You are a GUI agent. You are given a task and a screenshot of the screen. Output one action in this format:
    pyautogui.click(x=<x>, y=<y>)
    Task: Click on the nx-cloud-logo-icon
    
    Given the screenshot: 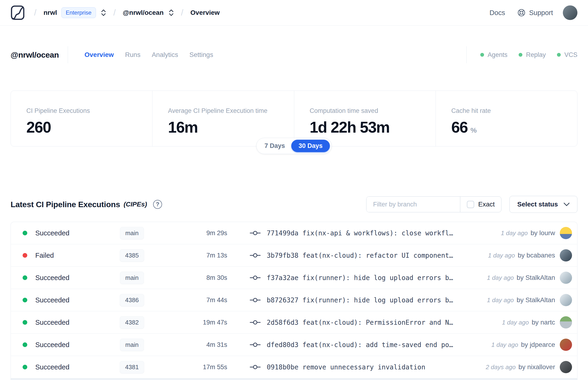 What is the action you would take?
    pyautogui.click(x=18, y=13)
    